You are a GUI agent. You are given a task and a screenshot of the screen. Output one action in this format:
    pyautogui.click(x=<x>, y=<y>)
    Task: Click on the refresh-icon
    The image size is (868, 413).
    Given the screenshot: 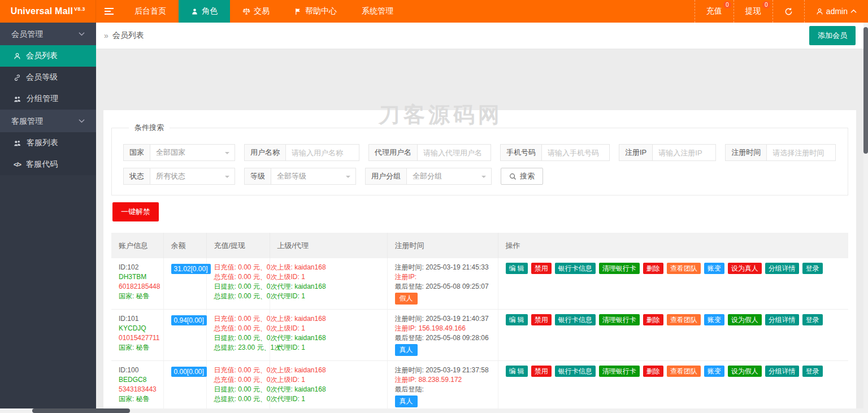 What is the action you would take?
    pyautogui.click(x=788, y=11)
    